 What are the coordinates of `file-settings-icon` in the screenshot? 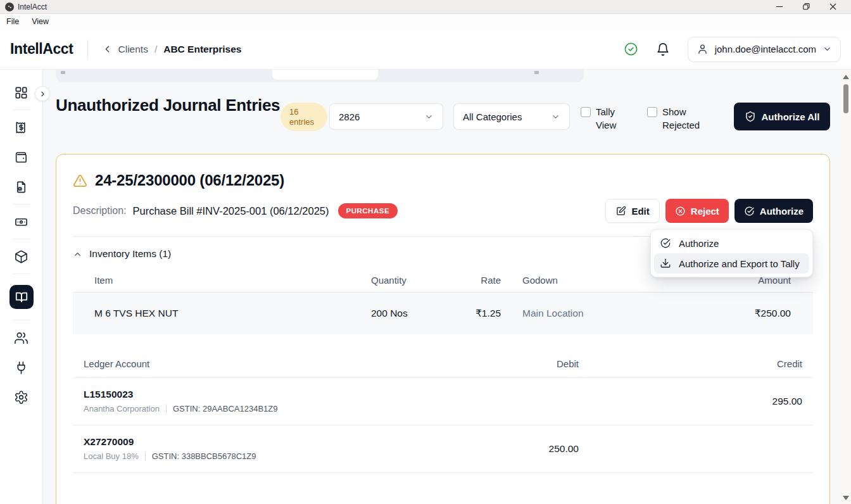 It's located at (22, 187).